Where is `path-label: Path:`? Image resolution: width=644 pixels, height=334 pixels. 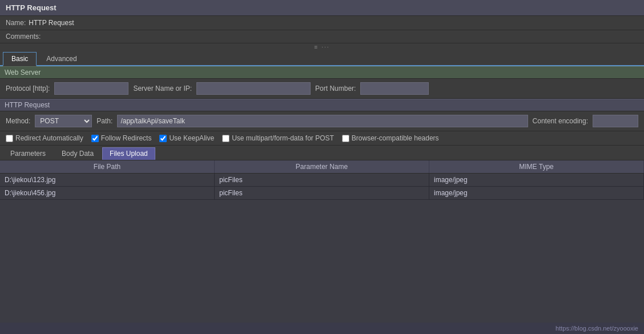
path-label: Path: is located at coordinates (104, 121).